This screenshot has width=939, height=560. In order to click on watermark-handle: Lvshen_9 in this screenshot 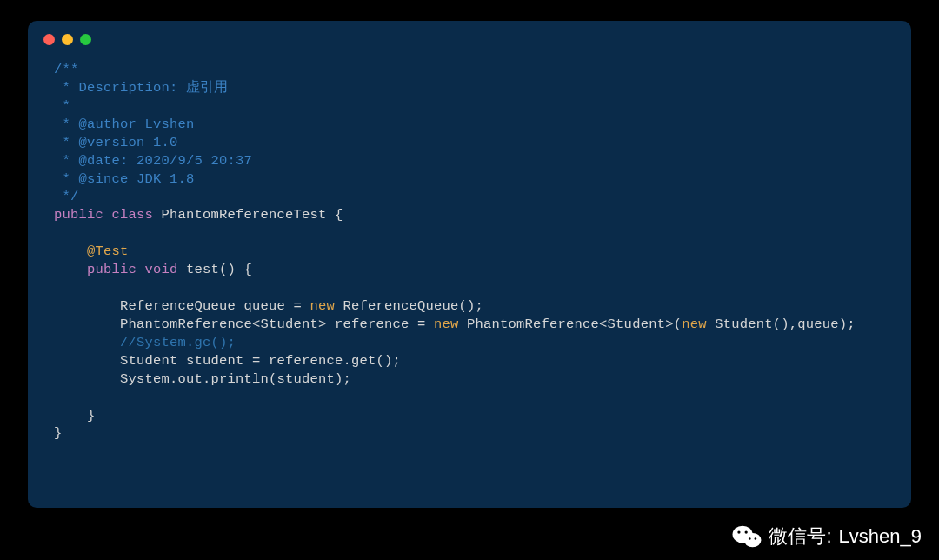, I will do `click(880, 537)`.